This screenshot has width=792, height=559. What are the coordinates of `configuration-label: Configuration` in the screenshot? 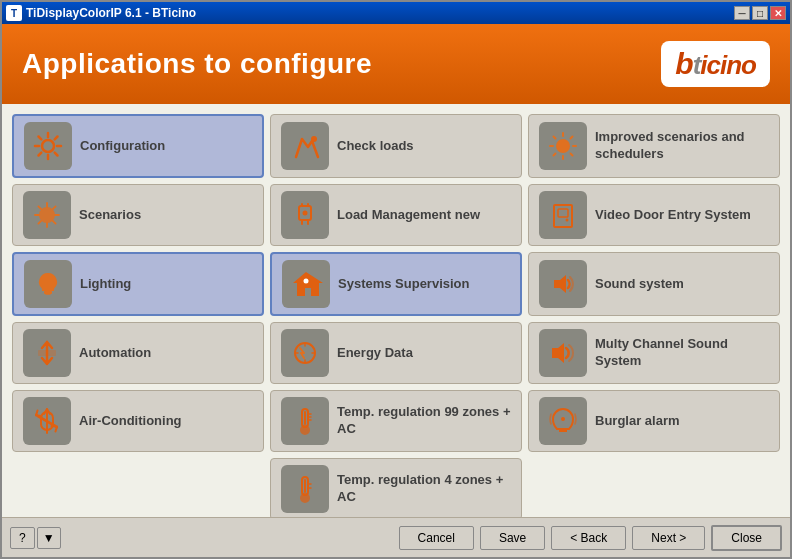 It's located at (122, 146).